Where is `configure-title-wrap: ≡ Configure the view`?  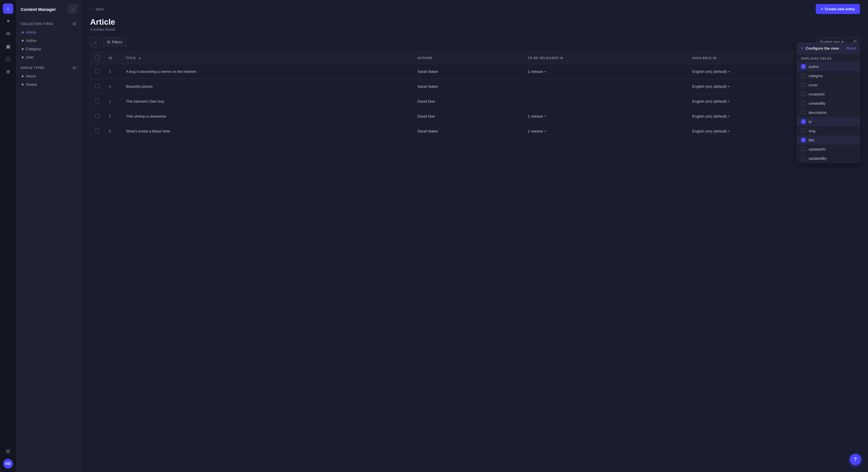 configure-title-wrap: ≡ Configure the view is located at coordinates (820, 48).